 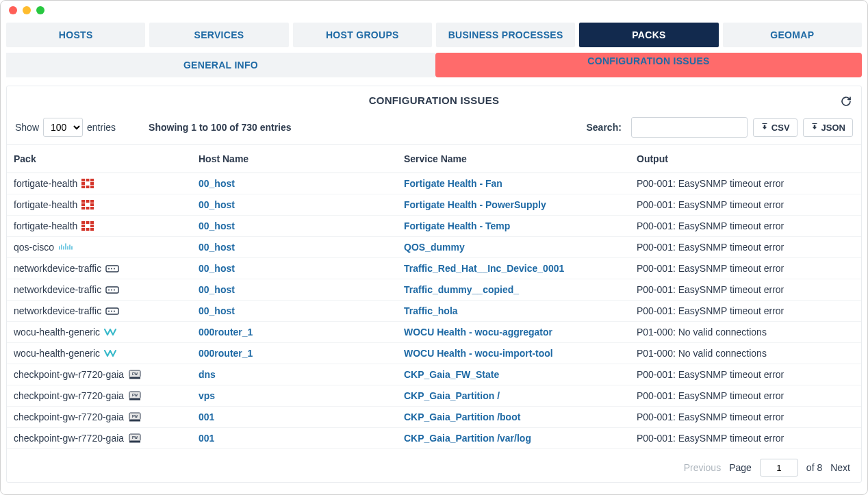 I want to click on service-link: Fortigate Health - Fan, so click(x=453, y=183).